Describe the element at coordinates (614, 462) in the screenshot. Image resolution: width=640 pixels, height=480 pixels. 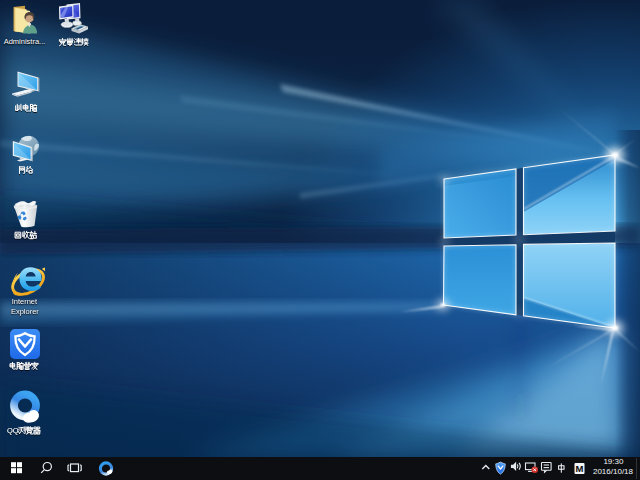
I see `svg-text: 19:30` at that location.